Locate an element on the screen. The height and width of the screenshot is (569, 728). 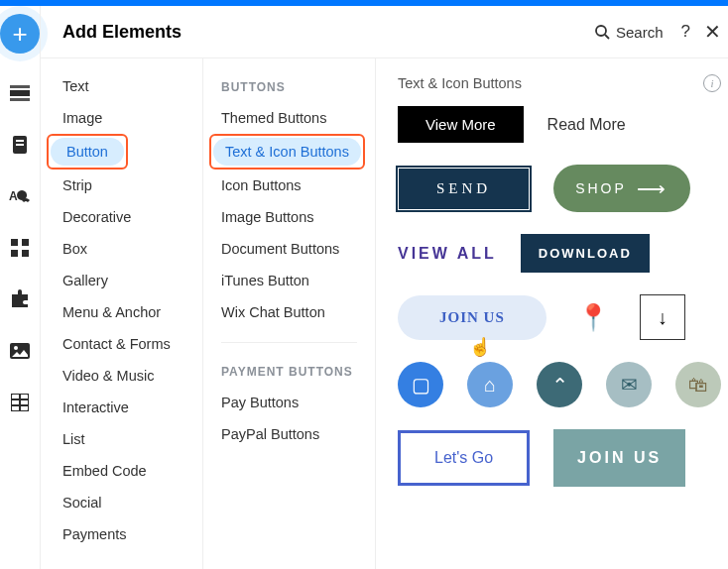
sample-lets-go: Let's Go is located at coordinates (464, 458).